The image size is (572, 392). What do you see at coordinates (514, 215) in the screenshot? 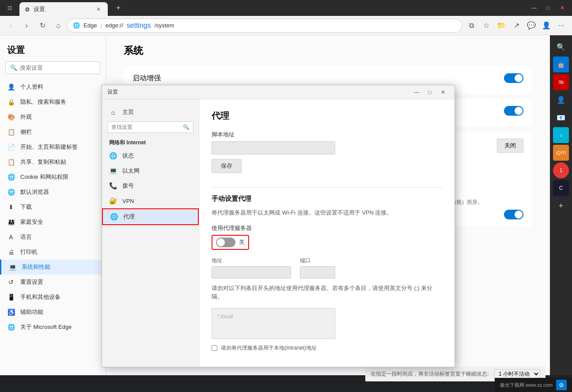
I see `last-toggle` at bounding box center [514, 215].